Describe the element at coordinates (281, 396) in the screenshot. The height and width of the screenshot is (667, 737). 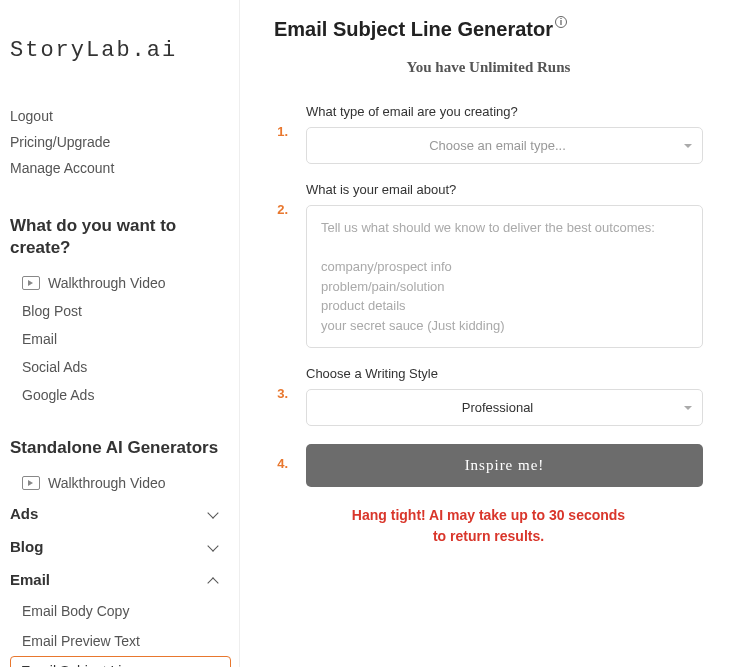
I see `step-number: 3.` at that location.